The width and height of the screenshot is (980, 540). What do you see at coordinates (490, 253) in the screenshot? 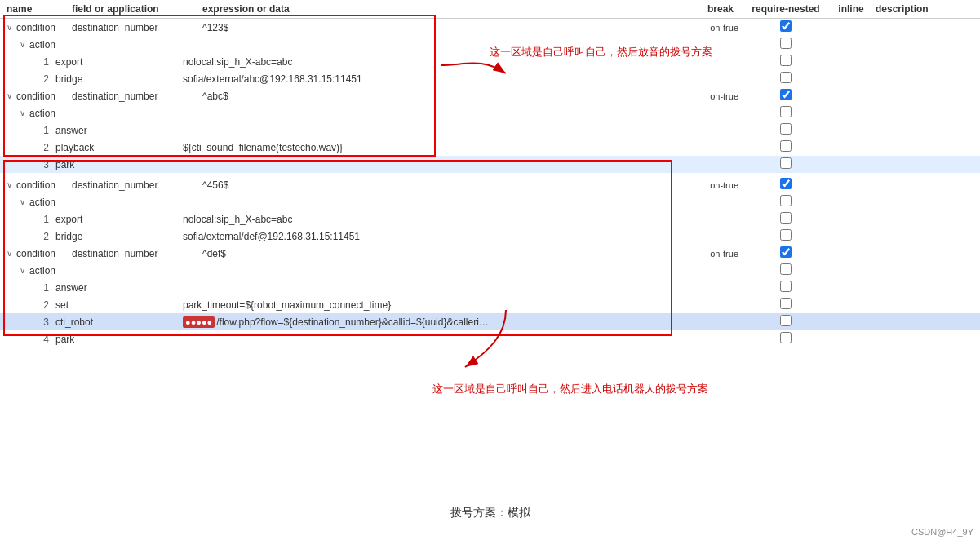
I see `condition-row-4: ∨ condition destination_number ^def$ on-…` at bounding box center [490, 253].